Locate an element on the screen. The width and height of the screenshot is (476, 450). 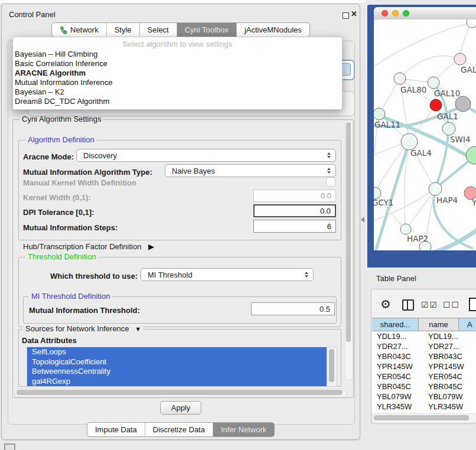
panel-divider-grabber is located at coordinates (363, 220).